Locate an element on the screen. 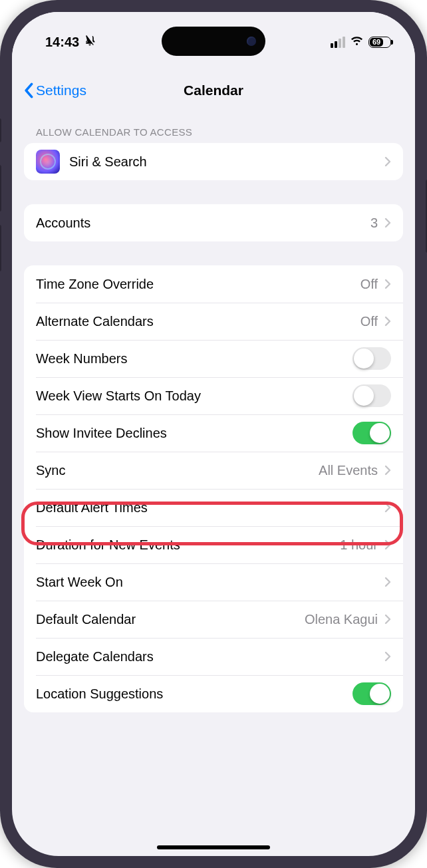  toggle-week-numbers is located at coordinates (372, 359).